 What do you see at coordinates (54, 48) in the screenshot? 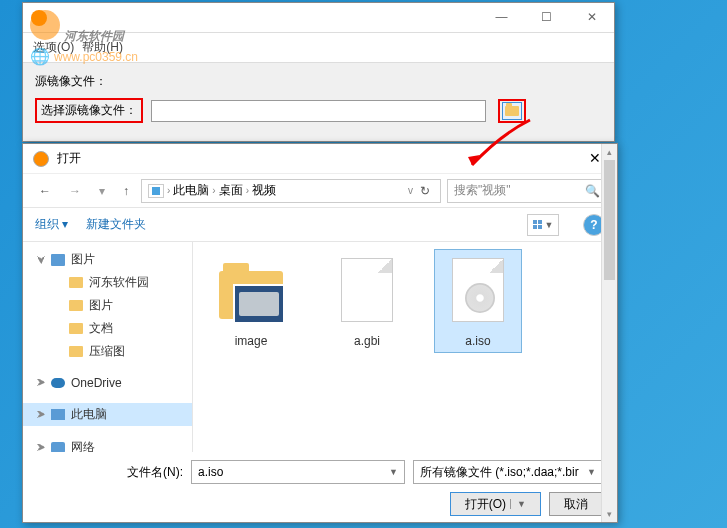
I see `menu-options: 选项(O)` at bounding box center [54, 48].